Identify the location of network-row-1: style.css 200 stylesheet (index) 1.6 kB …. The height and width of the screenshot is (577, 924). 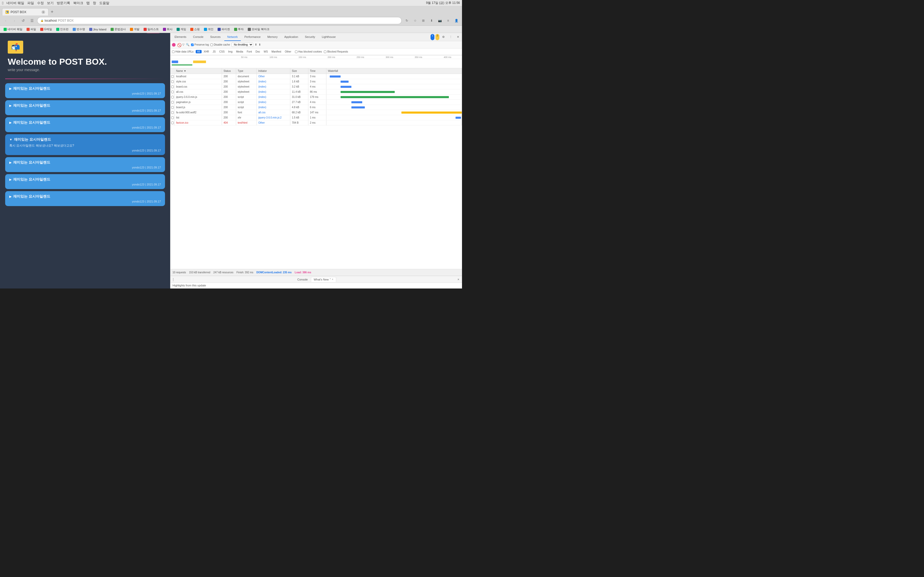
(316, 82).